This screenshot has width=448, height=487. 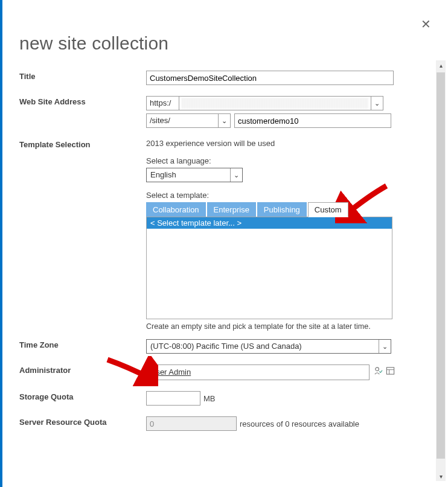 I want to click on check-names-icon, so click(x=378, y=371).